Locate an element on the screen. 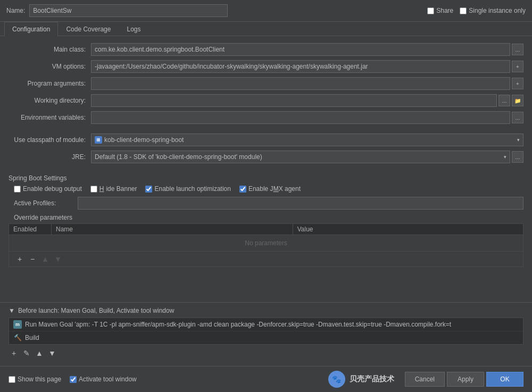 Image resolution: width=532 pixels, height=392 pixels. jre-label: JRE: is located at coordinates (50, 157).